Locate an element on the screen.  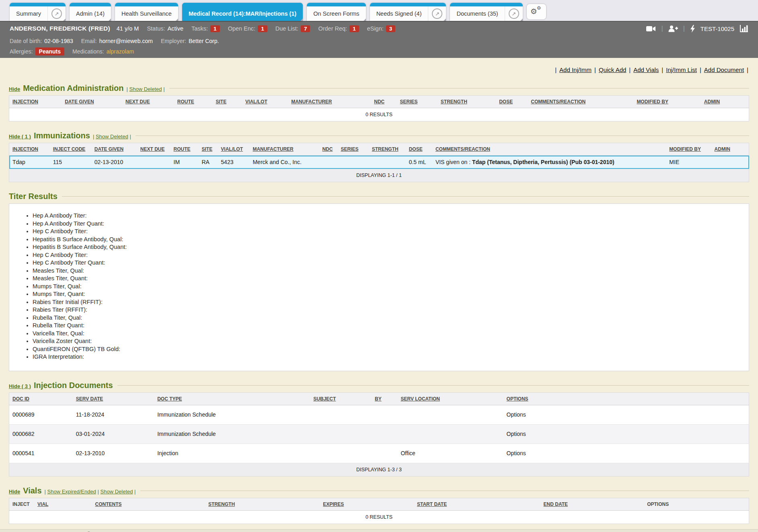
medications-value: alprazolam is located at coordinates (120, 51).